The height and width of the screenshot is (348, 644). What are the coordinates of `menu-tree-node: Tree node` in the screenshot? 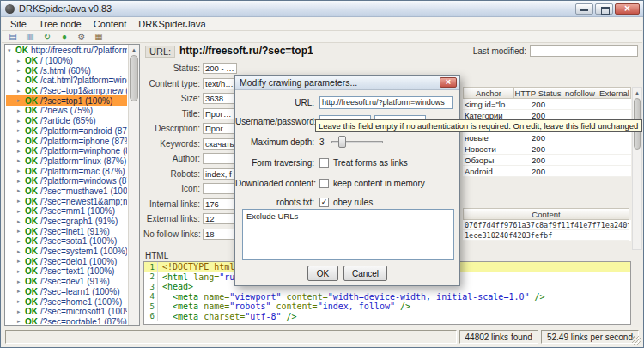 It's located at (60, 24).